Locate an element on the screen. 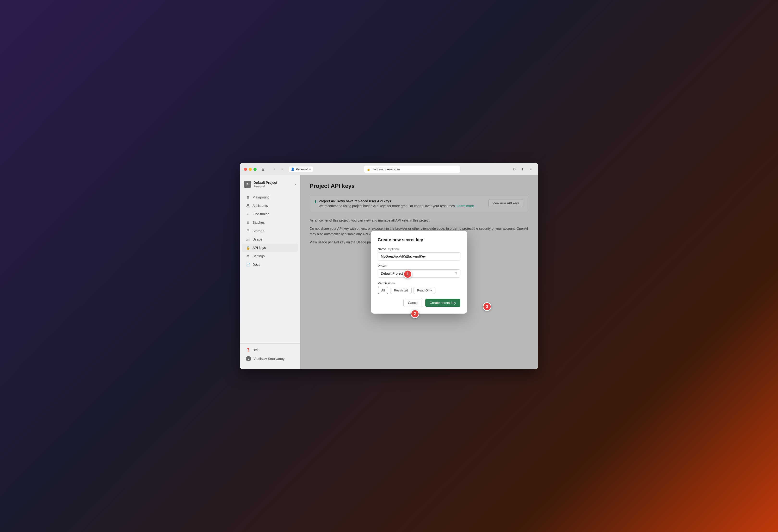  assistants-icon is located at coordinates (248, 206).